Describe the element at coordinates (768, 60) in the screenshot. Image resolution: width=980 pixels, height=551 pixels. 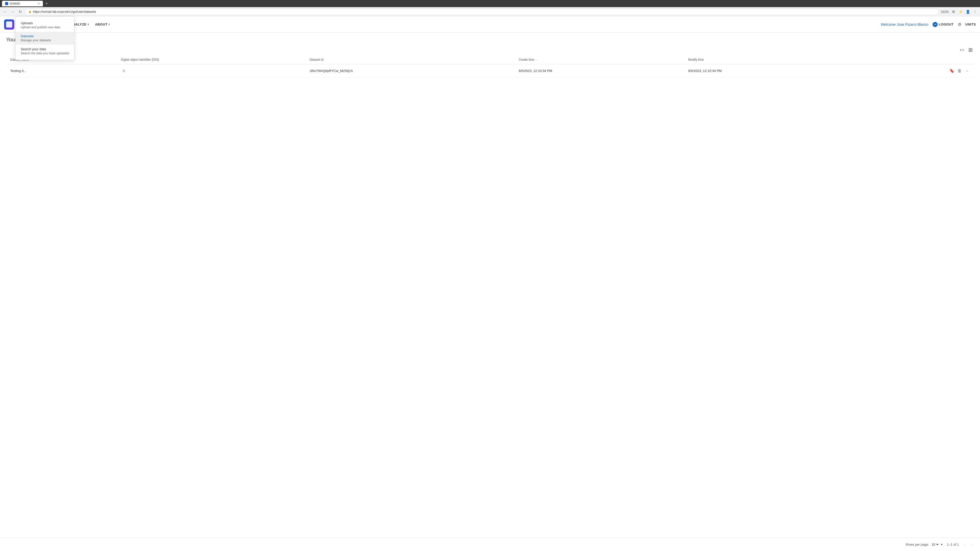
I see `col-header-modify-time: Modify time` at that location.